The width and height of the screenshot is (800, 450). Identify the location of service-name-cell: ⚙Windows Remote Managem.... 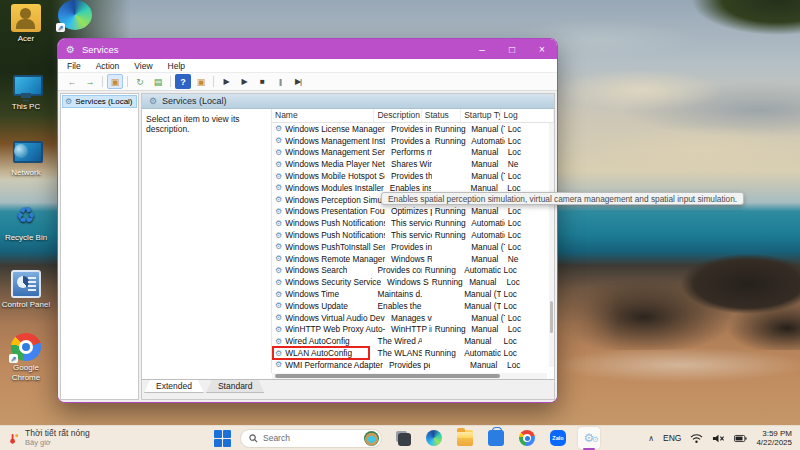
(330, 259).